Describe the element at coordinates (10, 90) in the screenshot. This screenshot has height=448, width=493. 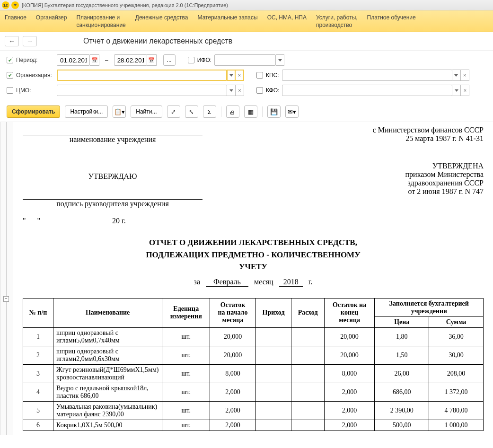
I see `cmo-checkbox` at that location.